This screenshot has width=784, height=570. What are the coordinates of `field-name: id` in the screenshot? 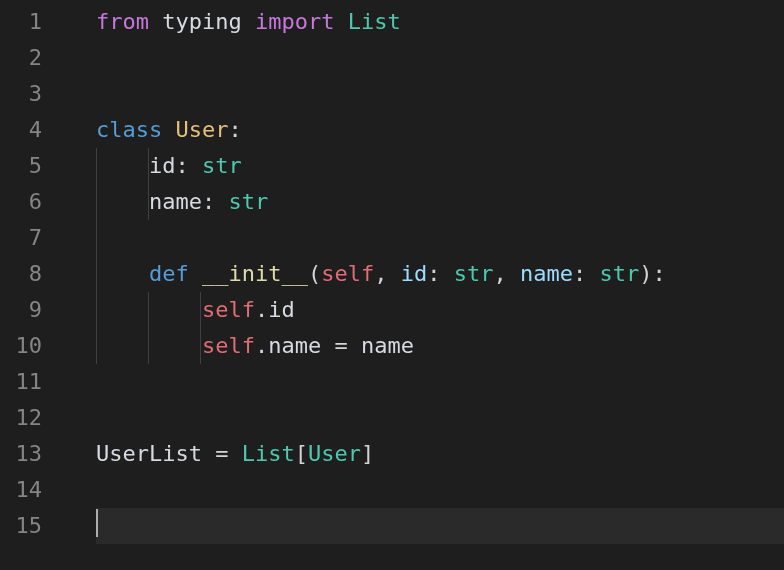 It's located at (162, 166).